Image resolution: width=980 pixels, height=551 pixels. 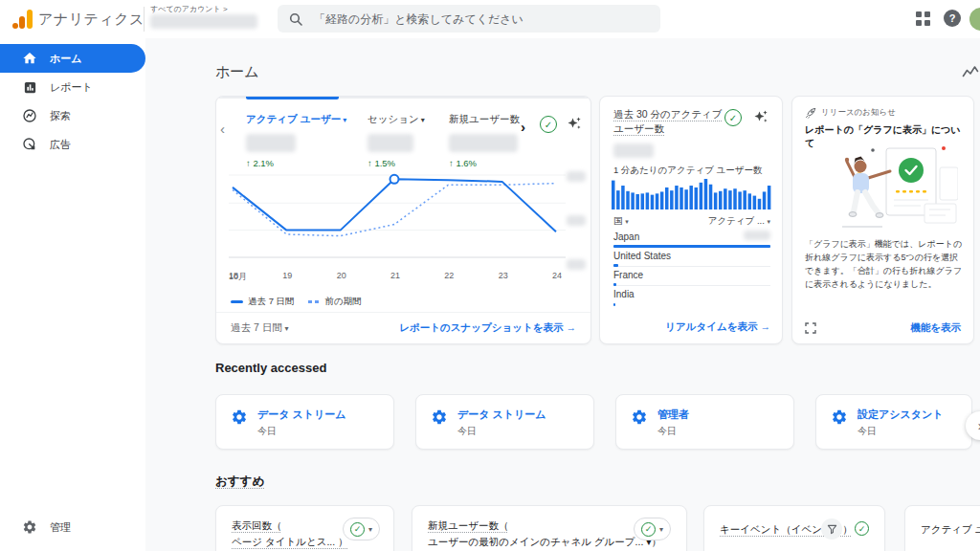 What do you see at coordinates (692, 276) in the screenshot?
I see `country-row: France` at bounding box center [692, 276].